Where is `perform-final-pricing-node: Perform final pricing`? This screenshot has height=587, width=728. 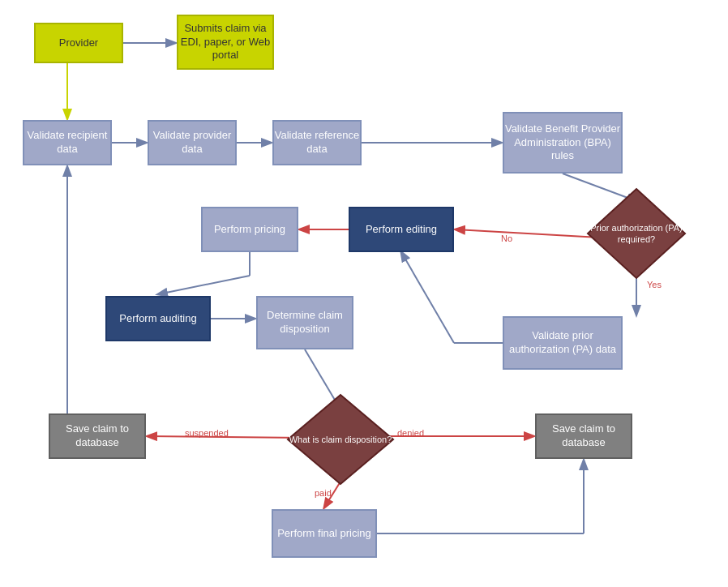 perform-final-pricing-node: Perform final pricing is located at coordinates (324, 533).